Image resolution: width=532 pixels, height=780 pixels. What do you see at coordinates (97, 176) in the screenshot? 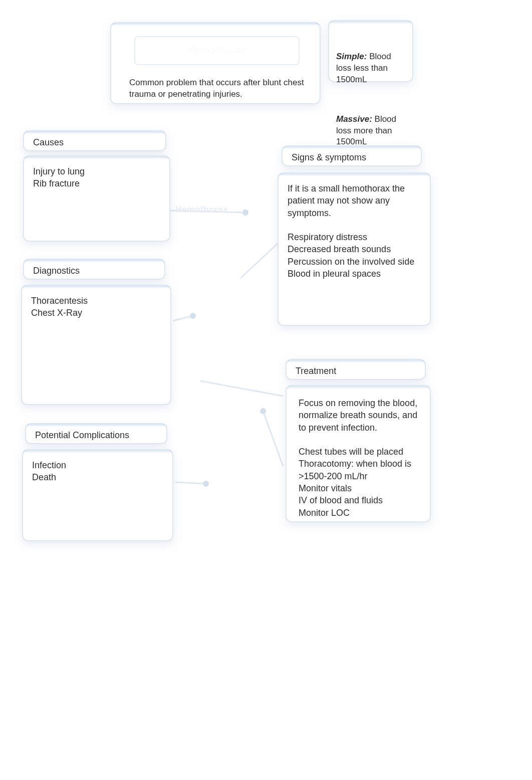
I see `causes-body: Injury to lung Rib fracture` at bounding box center [97, 176].